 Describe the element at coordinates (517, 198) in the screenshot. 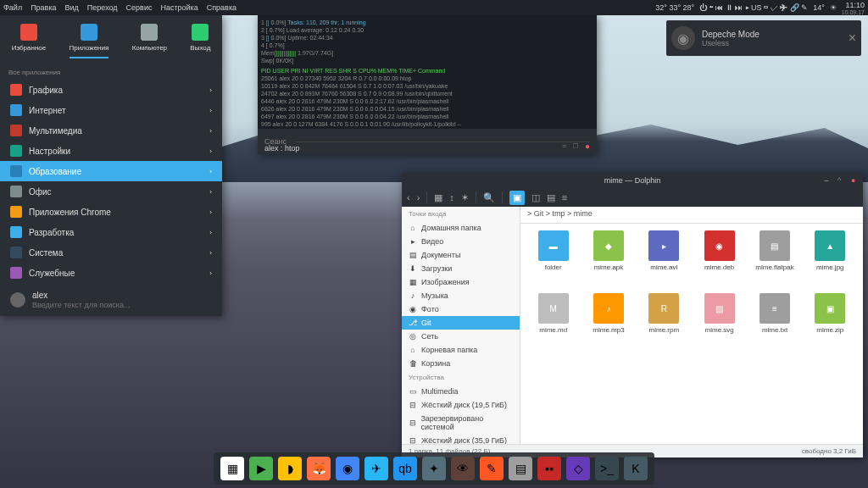

I see `view-preview-icon: ▣` at that location.